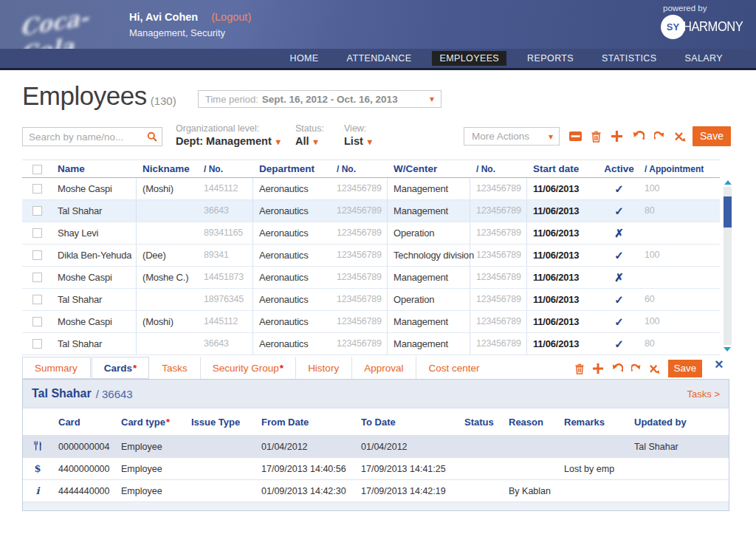 Image resolution: width=756 pixels, height=551 pixels. Describe the element at coordinates (226, 300) in the screenshot. I see `employee-no: 18976345` at that location.